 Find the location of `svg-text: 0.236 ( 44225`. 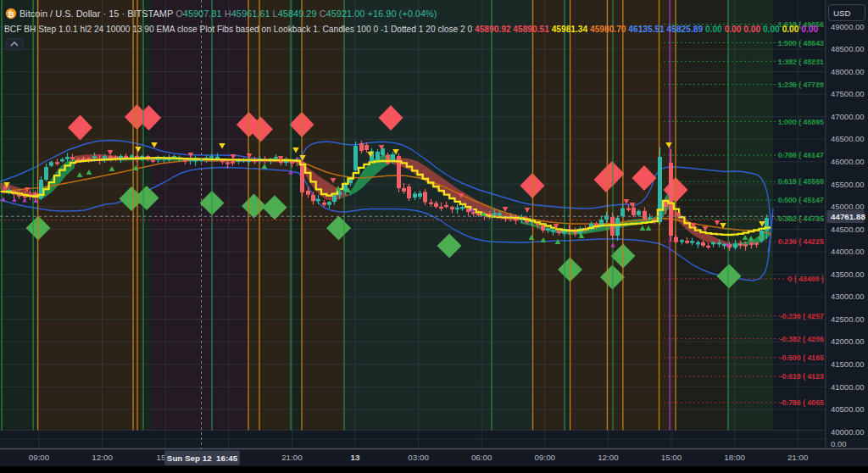

svg-text: 0.236 ( 44225 is located at coordinates (801, 242).